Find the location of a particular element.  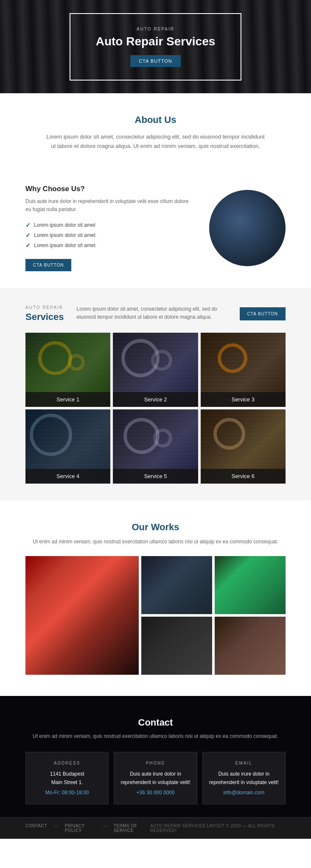

contact-section: Contact Ut enim ad minim veniam, quis no… is located at coordinates (155, 757).